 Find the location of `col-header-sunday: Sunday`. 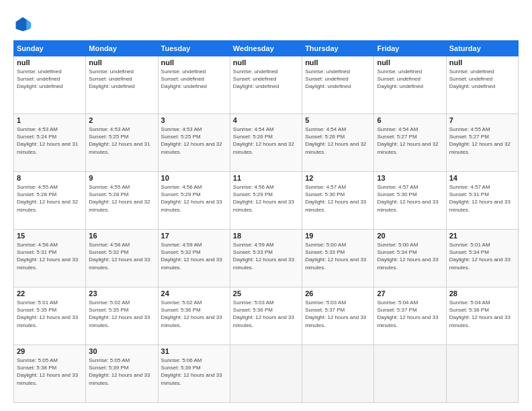

col-header-sunday: Sunday is located at coordinates (50, 48).